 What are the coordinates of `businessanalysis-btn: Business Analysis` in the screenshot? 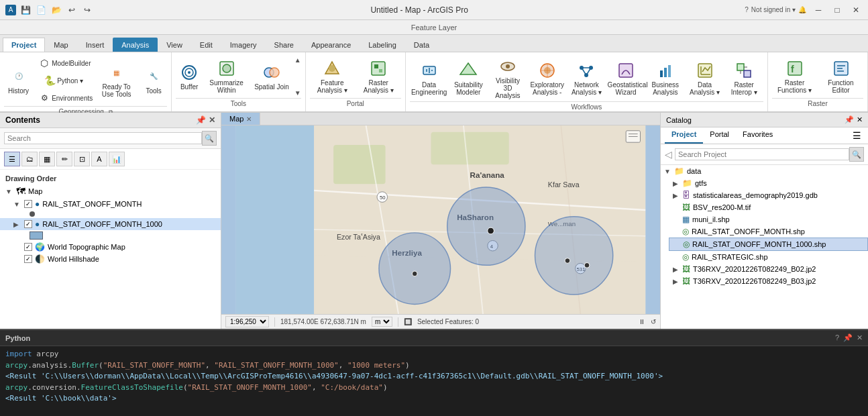 It's located at (665, 79).